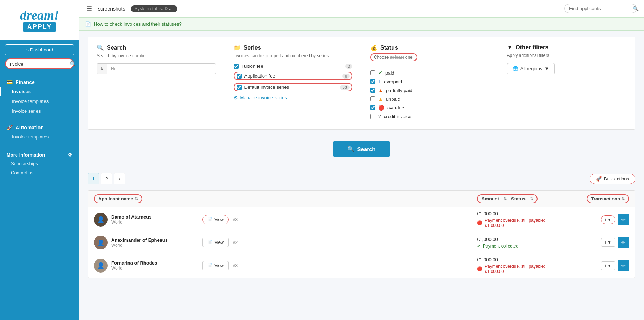 Image resolution: width=644 pixels, height=320 pixels. I want to click on series-badge-tuition: 0, so click(349, 66).